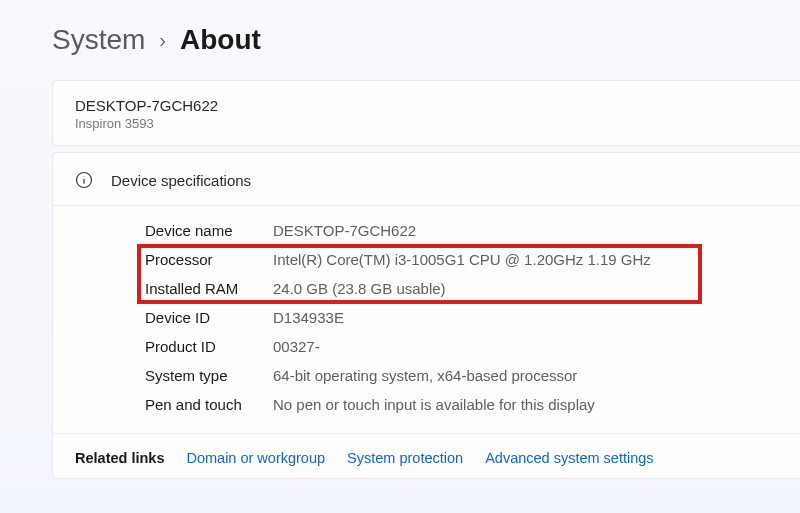 The width and height of the screenshot is (800, 513). What do you see at coordinates (467, 260) in the screenshot?
I see `row-processor: Processor Intel(R) Core(TM) i3-1005G1 CP…` at bounding box center [467, 260].